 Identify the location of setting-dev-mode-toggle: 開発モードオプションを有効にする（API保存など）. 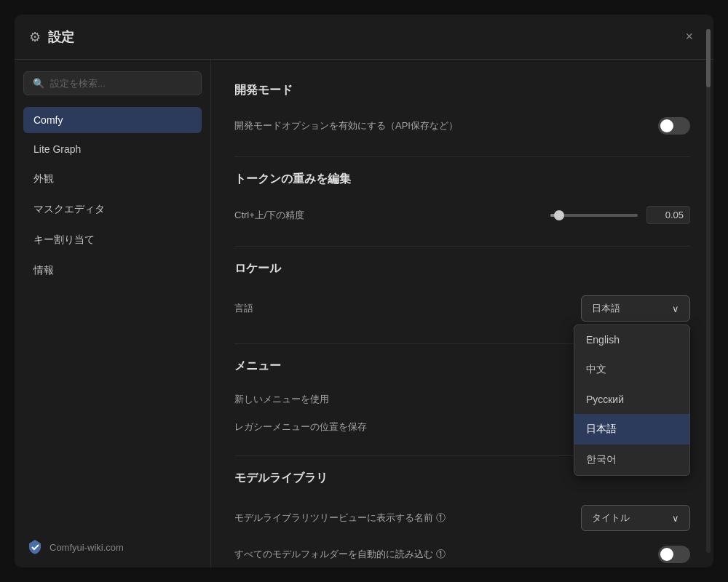
(462, 126).